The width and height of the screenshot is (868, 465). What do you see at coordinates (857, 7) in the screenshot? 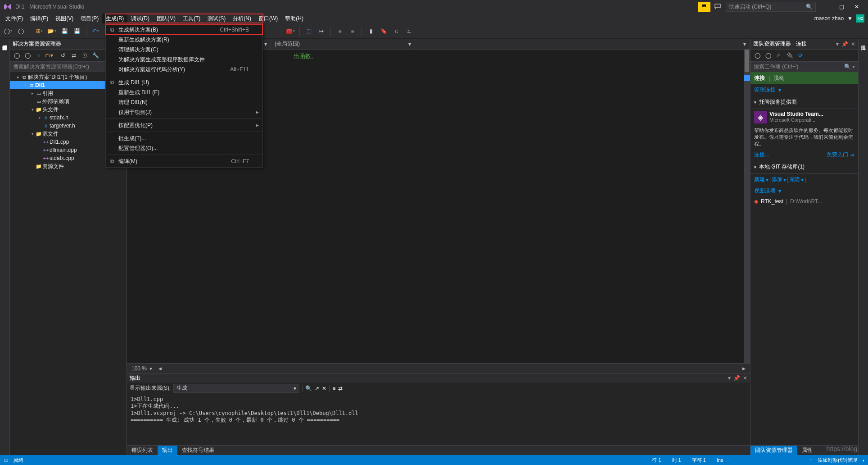
I see `close-button: ✕` at bounding box center [857, 7].